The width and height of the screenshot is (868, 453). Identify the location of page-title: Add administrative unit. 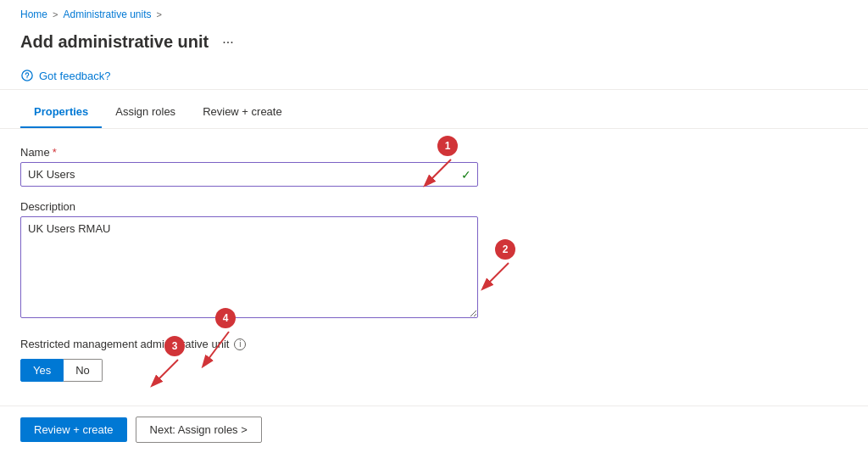
(114, 42).